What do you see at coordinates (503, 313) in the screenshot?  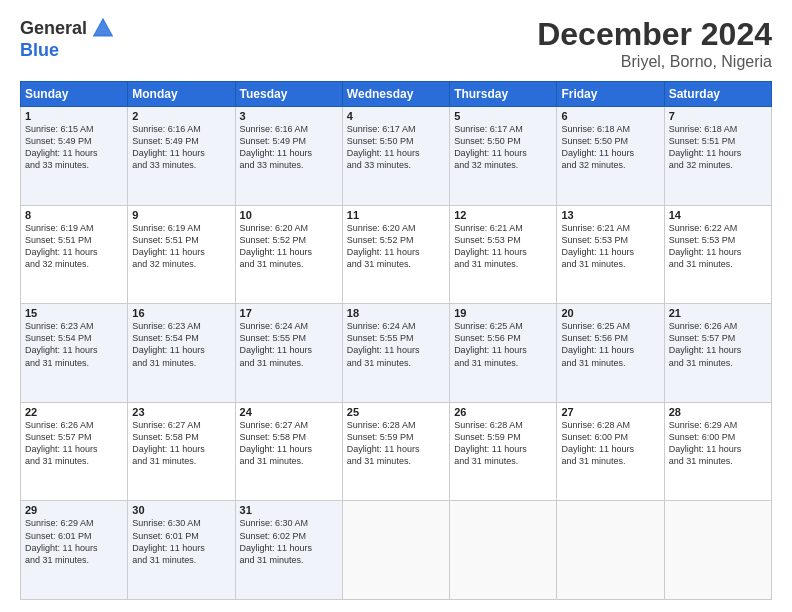 I see `day-number: 19` at bounding box center [503, 313].